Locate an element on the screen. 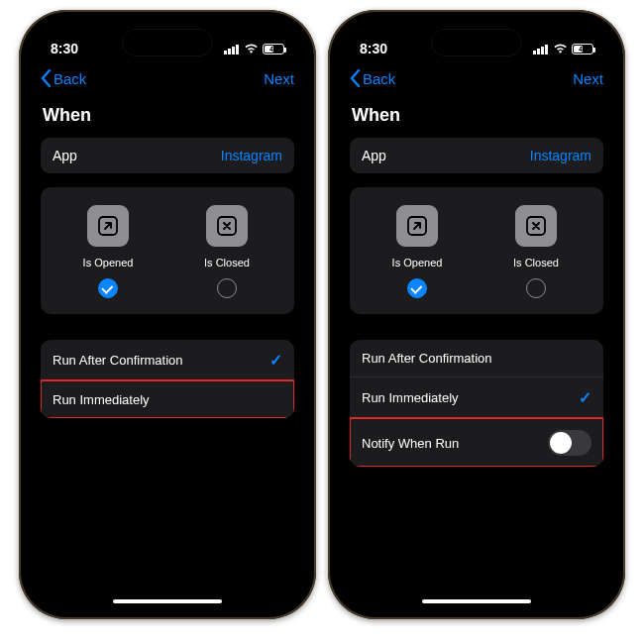 The width and height of the screenshot is (644, 644). run-mode-group: Run After Confirmation ✓ Run Immediately is located at coordinates (167, 378).